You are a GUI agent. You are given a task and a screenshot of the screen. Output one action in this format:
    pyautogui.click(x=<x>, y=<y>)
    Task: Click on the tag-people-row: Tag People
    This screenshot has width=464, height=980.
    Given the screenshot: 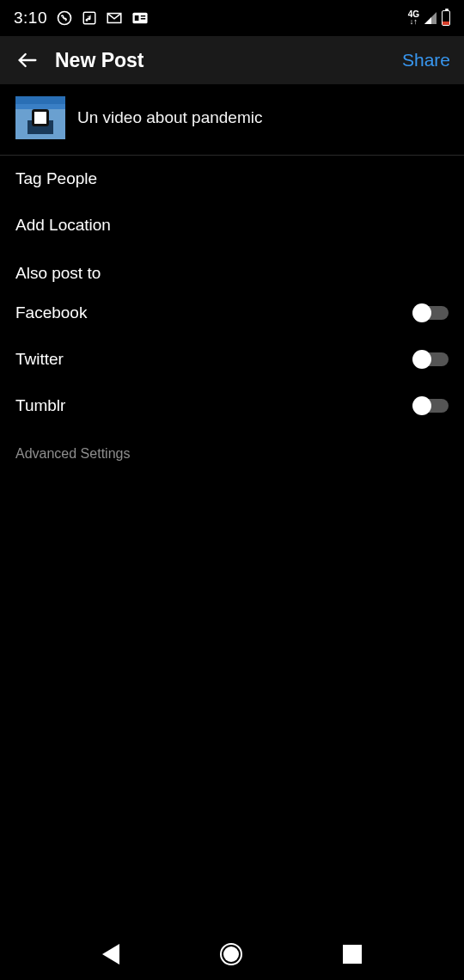 What is the action you would take?
    pyautogui.click(x=232, y=179)
    